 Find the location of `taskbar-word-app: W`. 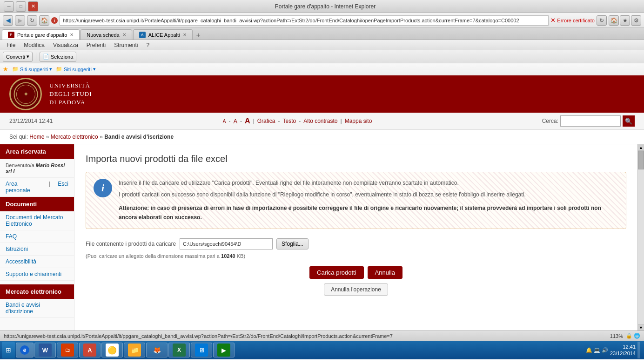

taskbar-word-app: W is located at coordinates (45, 350).